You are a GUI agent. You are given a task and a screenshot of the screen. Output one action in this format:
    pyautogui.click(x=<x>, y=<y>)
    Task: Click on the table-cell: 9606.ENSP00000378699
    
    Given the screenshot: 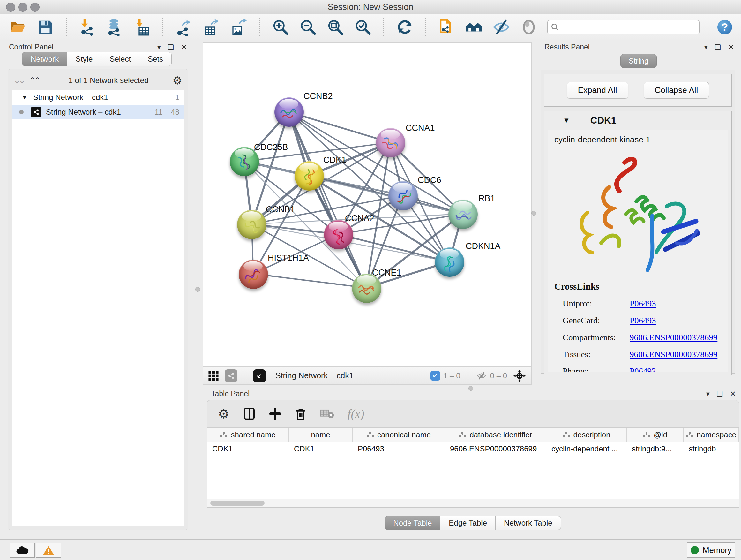 What is the action you would take?
    pyautogui.click(x=496, y=449)
    